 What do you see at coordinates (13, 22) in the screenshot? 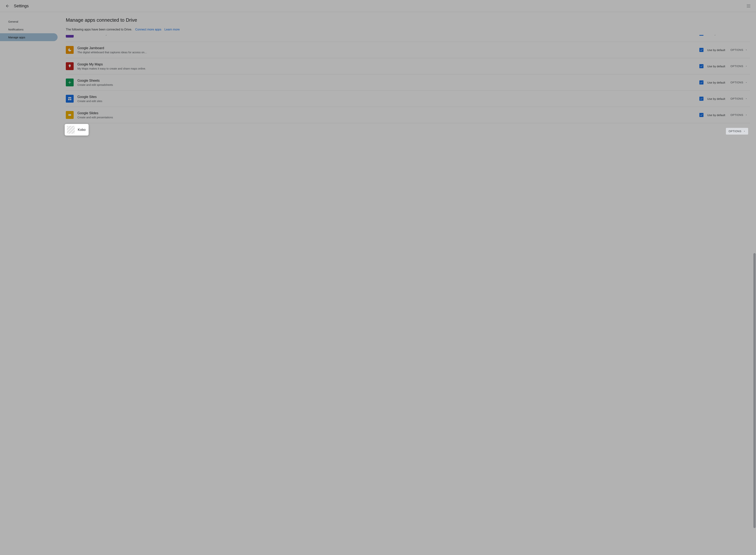
I see `sidebar-item-label: General` at bounding box center [13, 22].